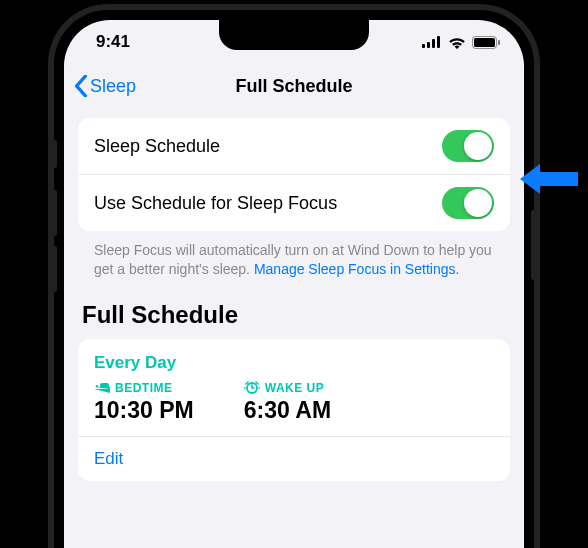 This screenshot has height=548, width=588. Describe the element at coordinates (294, 202) in the screenshot. I see `sleep-focus-row: Use Schedule for Sleep Focus` at that location.